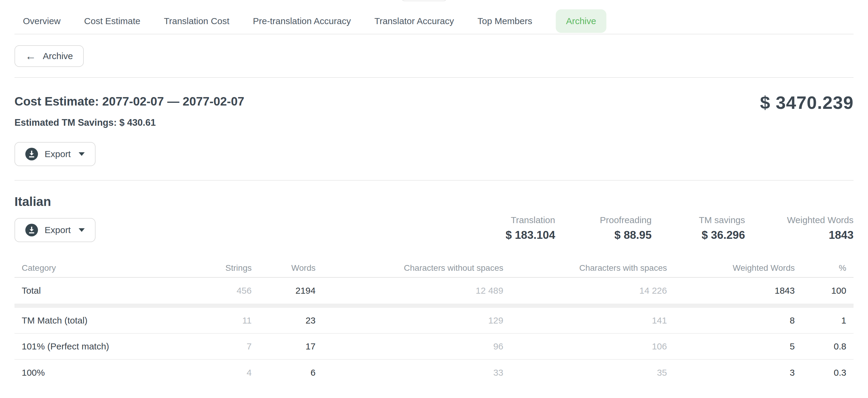 The image size is (868, 398). I want to click on col-header-strings: Strings, so click(221, 268).